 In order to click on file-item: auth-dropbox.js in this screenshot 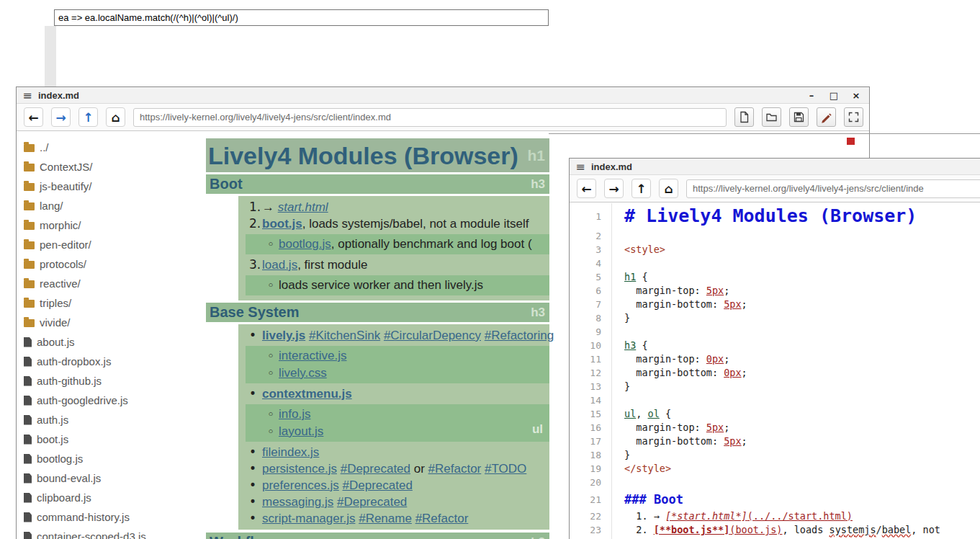, I will do `click(111, 362)`.